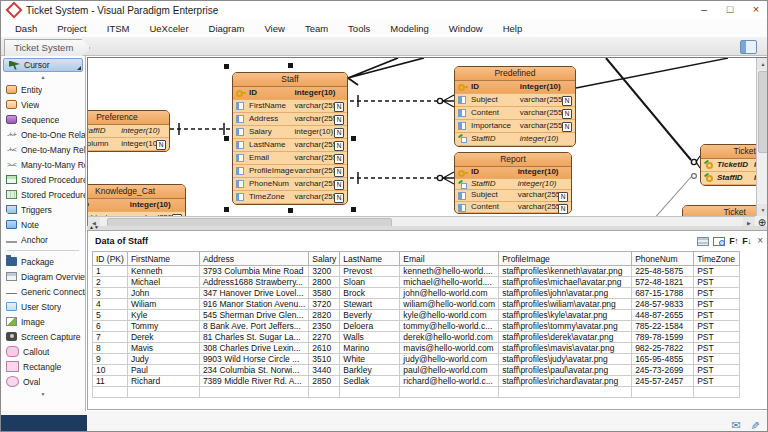 The height and width of the screenshot is (432, 768). What do you see at coordinates (450, 316) in the screenshot?
I see `table-cell: kyle@hello-world.com` at bounding box center [450, 316].